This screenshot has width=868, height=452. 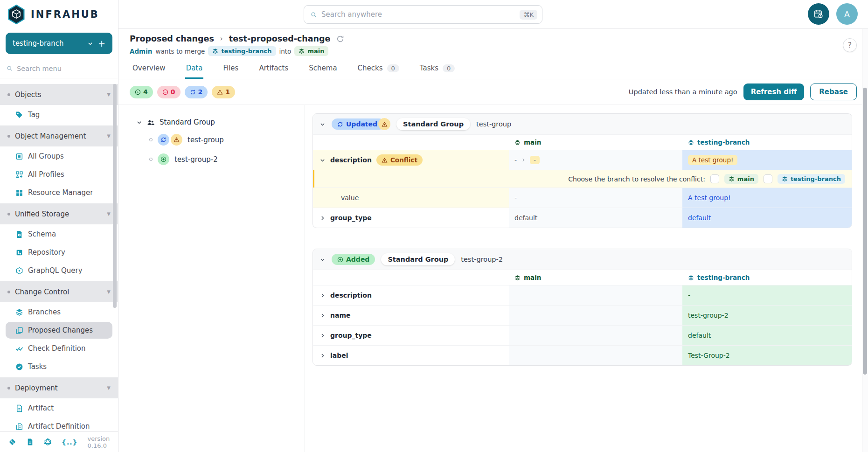 What do you see at coordinates (20, 409) in the screenshot?
I see `file-icon` at bounding box center [20, 409].